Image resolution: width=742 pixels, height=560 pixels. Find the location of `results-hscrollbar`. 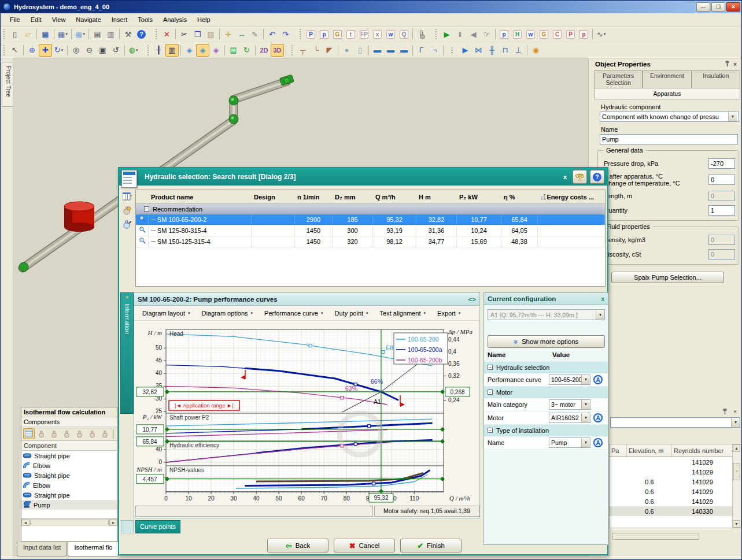

results-hscrollbar is located at coordinates (656, 536).